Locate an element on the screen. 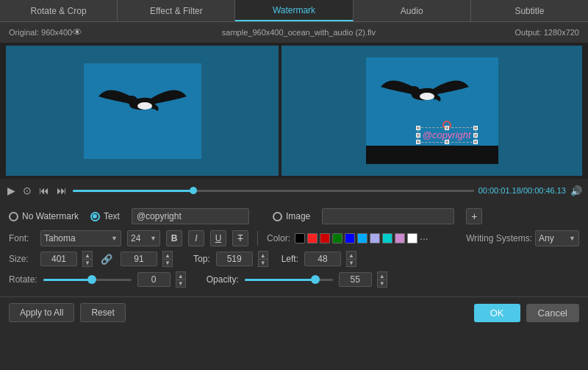 The width and height of the screenshot is (588, 370). opacity-slider is located at coordinates (289, 280).